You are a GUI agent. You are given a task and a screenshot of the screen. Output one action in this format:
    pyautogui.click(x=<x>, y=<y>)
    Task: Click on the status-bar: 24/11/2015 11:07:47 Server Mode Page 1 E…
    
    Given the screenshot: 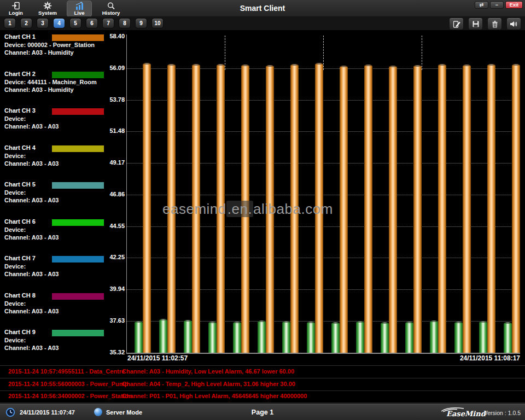 What is the action you would take?
    pyautogui.click(x=262, y=412)
    